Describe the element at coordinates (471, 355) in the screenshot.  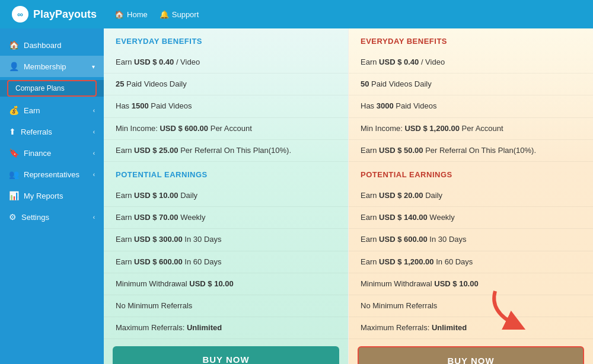
I see `right-buy-now-button: BUY NOW` at that location.